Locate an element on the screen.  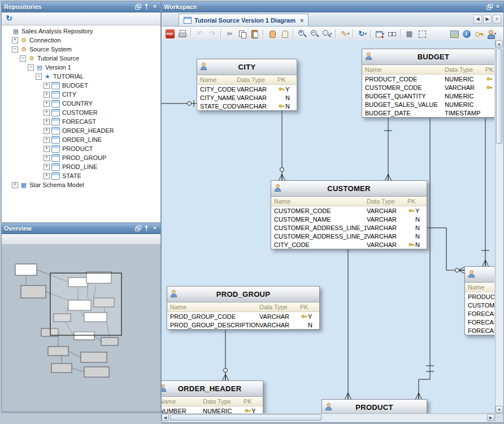
entity-row: CITY_NAMEVARCHARN is located at coordinates (247, 97).